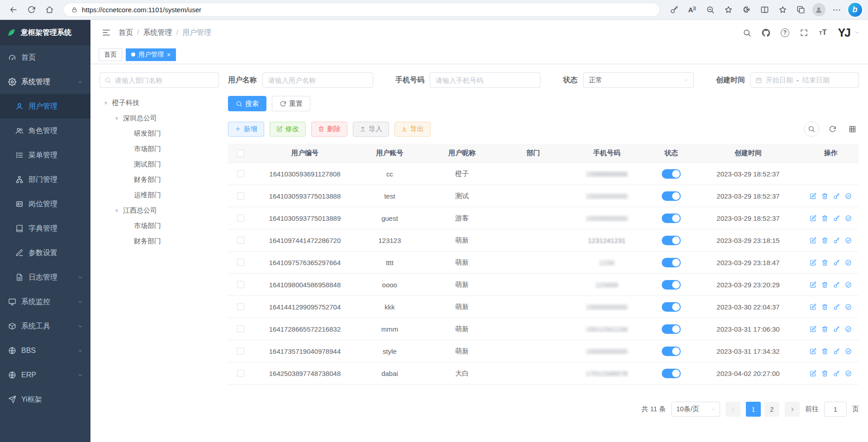 This screenshot has height=442, width=868. I want to click on tree-node: ▾深圳总公司, so click(159, 118).